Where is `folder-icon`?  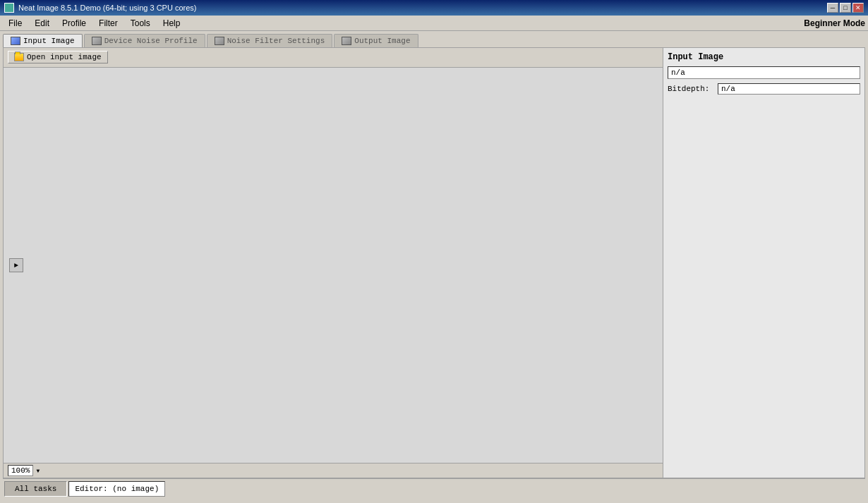
folder-icon is located at coordinates (19, 57).